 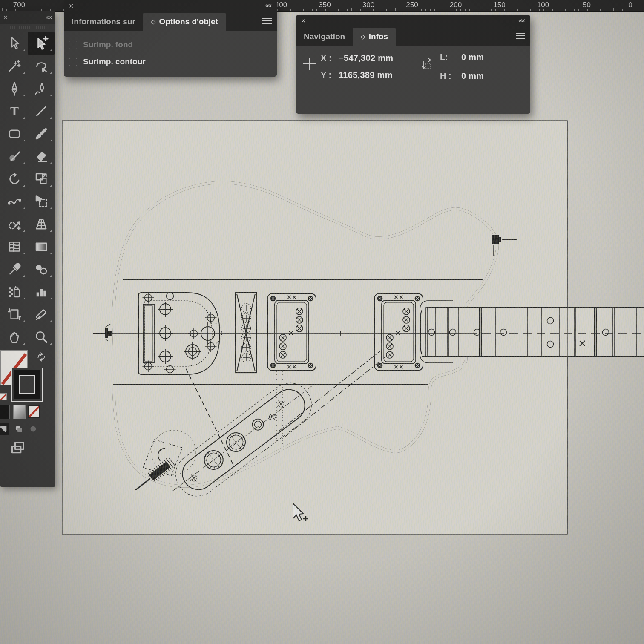 I want to click on ruler-label: 250, so click(x=412, y=5).